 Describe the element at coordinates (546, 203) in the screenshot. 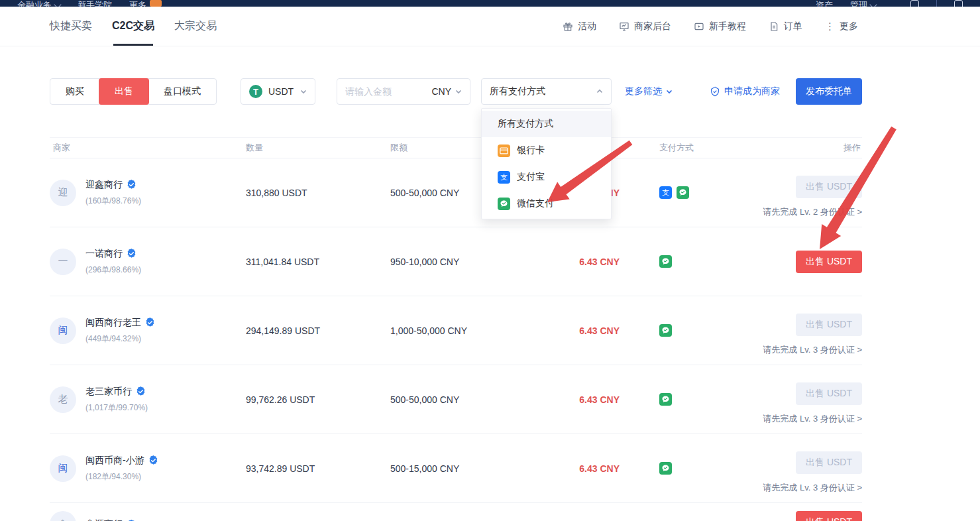

I see `dropdown-option-wechat-pay: 微信支付` at that location.